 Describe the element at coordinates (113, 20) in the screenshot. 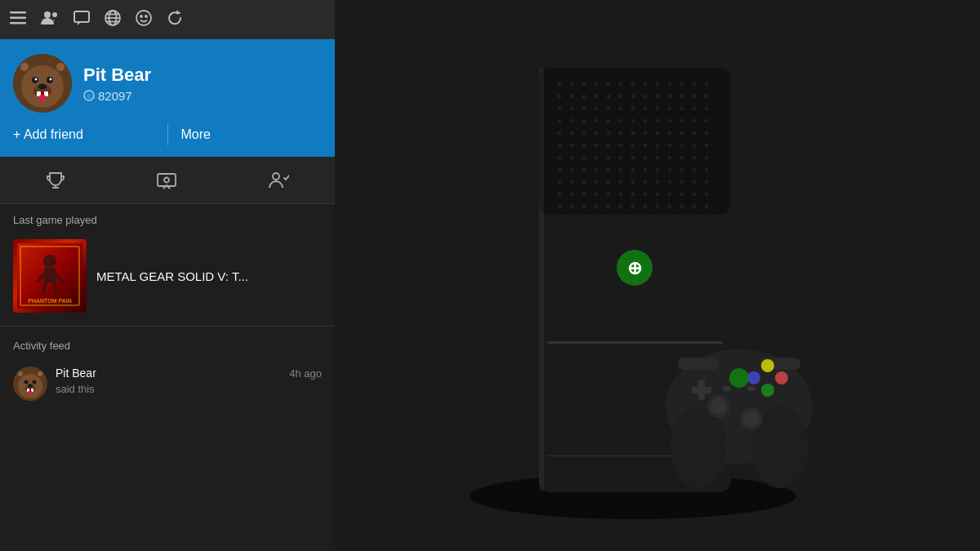

I see `globe-icon` at that location.